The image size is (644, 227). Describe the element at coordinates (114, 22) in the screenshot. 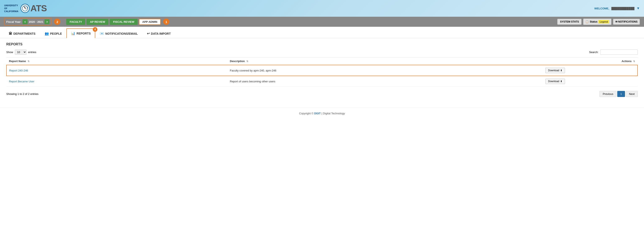

I see `nav-buttons: FACULTY AP REVIEW FISCAL REVIEW APP ADMI…` at that location.